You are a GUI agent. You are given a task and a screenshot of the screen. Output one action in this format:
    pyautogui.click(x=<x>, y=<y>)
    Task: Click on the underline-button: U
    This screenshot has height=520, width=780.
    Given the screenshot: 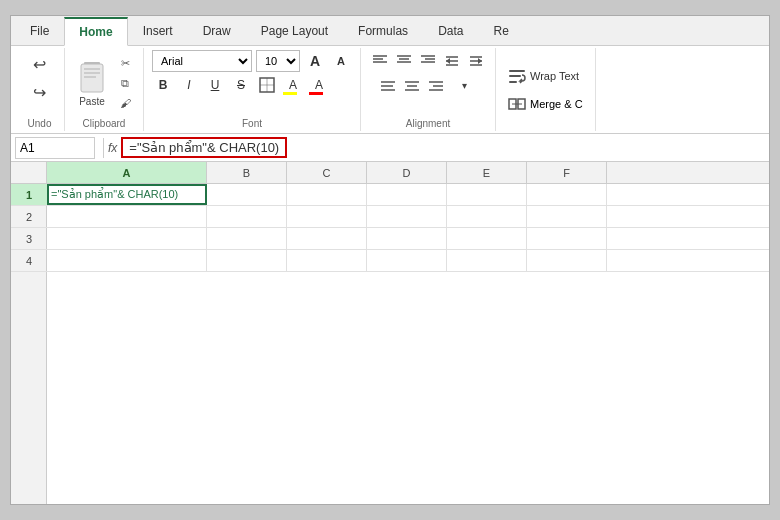 What is the action you would take?
    pyautogui.click(x=215, y=85)
    